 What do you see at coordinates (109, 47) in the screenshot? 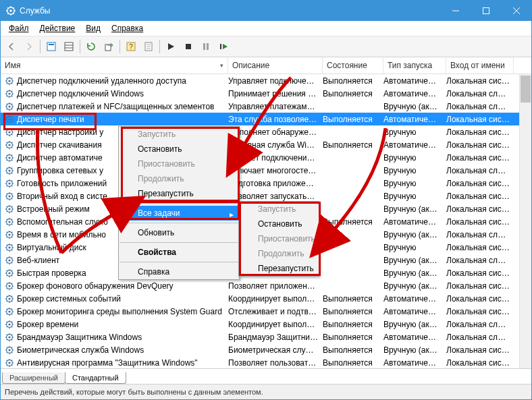
I see `toolbar-export-icon` at bounding box center [109, 47].